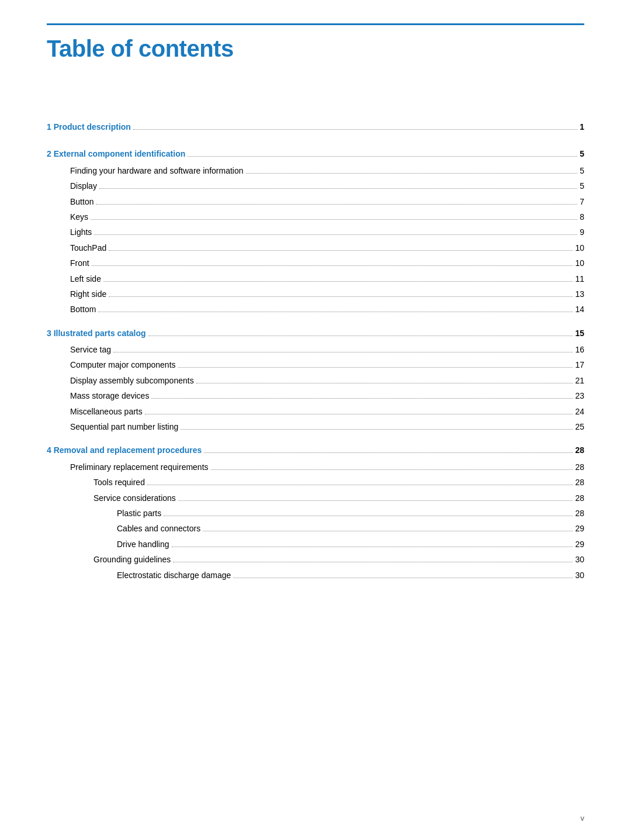  Describe the element at coordinates (139, 513) in the screenshot. I see `toc-entry-text: Plastic parts` at that location.